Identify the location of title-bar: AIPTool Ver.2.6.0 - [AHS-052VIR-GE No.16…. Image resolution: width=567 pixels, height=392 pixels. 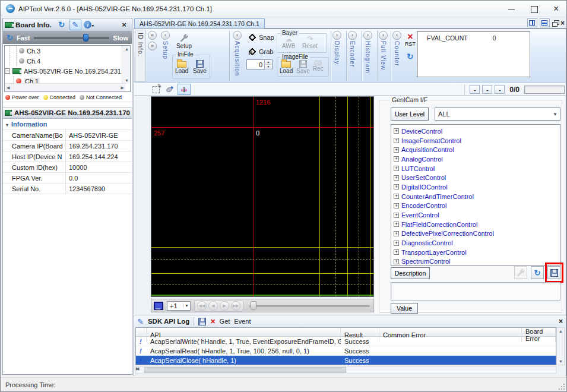
(284, 9).